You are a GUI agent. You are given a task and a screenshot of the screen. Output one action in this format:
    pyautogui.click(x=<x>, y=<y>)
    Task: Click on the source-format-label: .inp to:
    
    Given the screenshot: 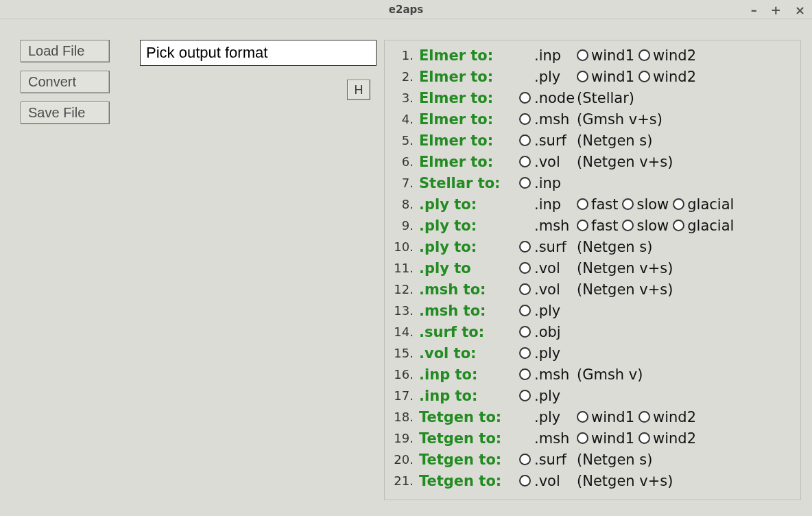 What is the action you would take?
    pyautogui.click(x=467, y=396)
    